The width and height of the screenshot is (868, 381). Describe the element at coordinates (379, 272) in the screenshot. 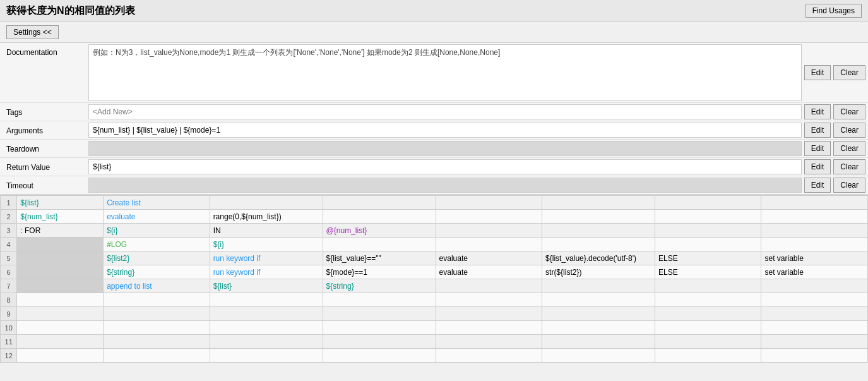

I see `cell-c4: ${mode}==1` at that location.